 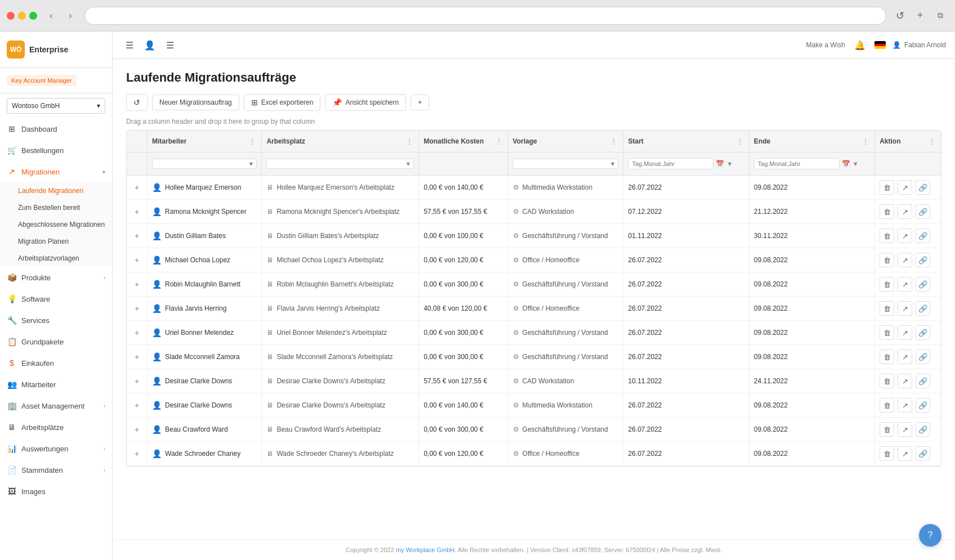 I want to click on sidebar-item-produkte: 📦 Produkte ›, so click(x=56, y=277).